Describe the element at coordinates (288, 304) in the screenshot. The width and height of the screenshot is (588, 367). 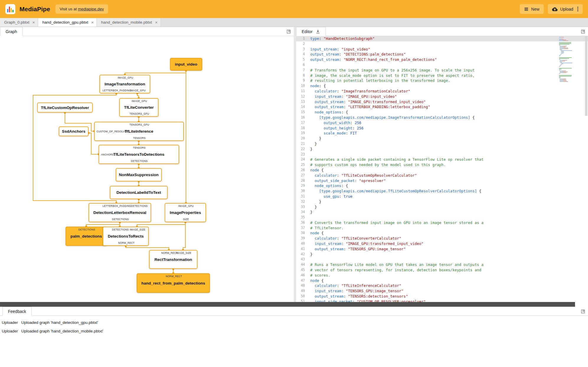
I see `horizontal-scrollbar-thumb` at that location.